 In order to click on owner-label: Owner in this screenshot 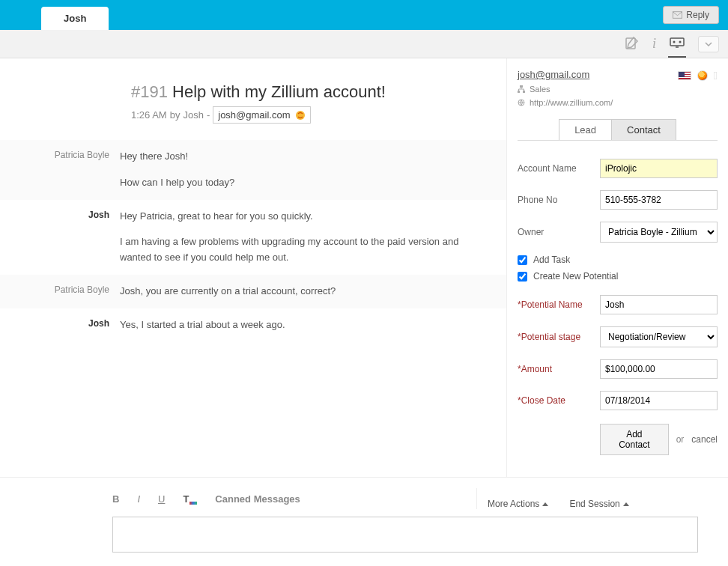, I will do `click(559, 232)`.